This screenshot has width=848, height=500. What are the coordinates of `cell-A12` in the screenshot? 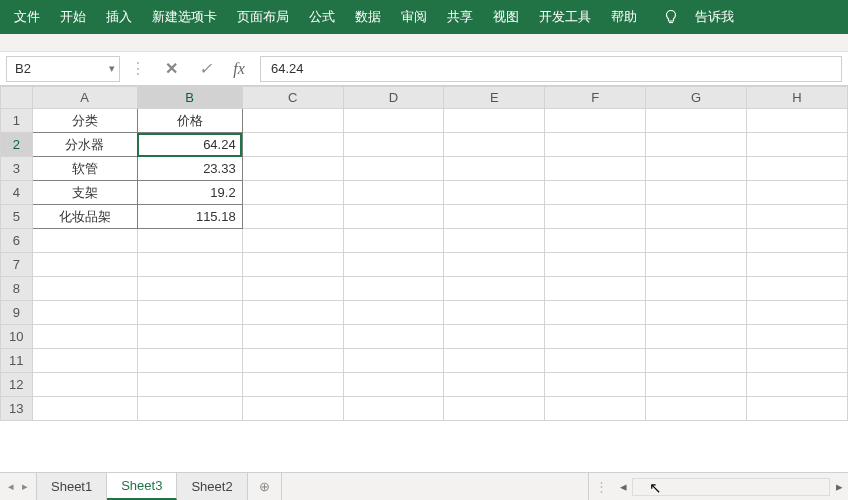 It's located at (84, 385).